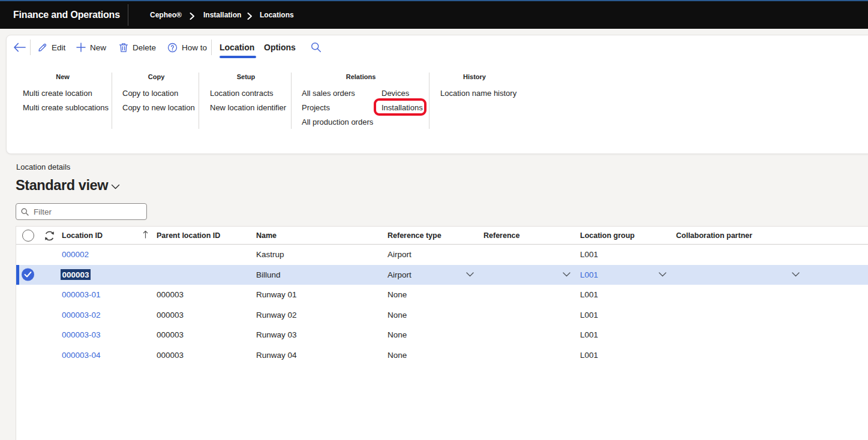 This screenshot has height=440, width=868. I want to click on ribbon-group-title: Setup, so click(246, 77).